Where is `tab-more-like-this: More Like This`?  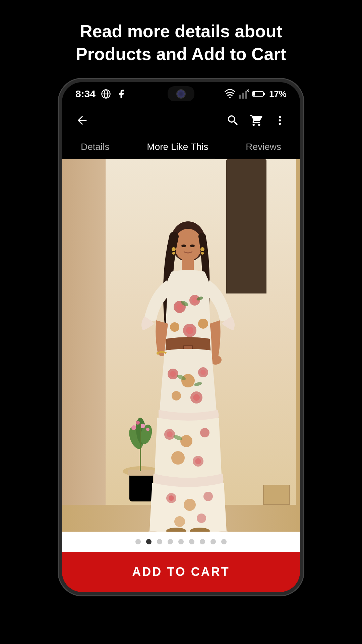 tab-more-like-this: More Like This is located at coordinates (178, 147).